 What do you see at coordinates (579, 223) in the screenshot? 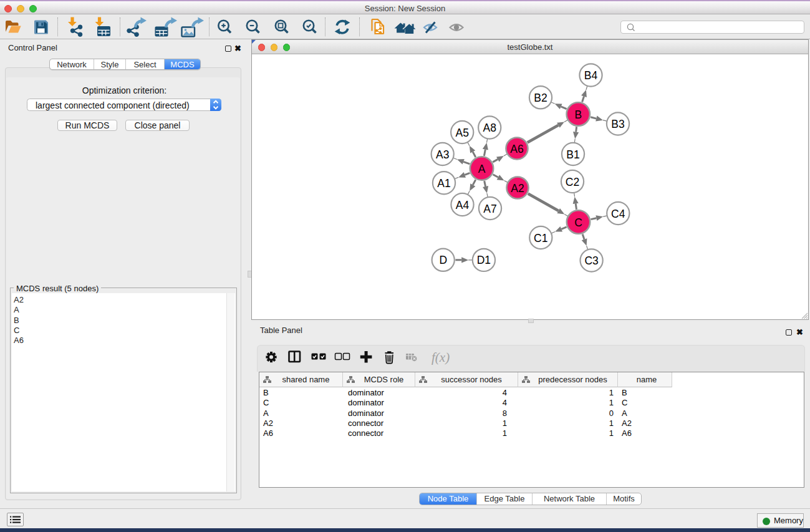
I see `svg-text: C` at bounding box center [579, 223].